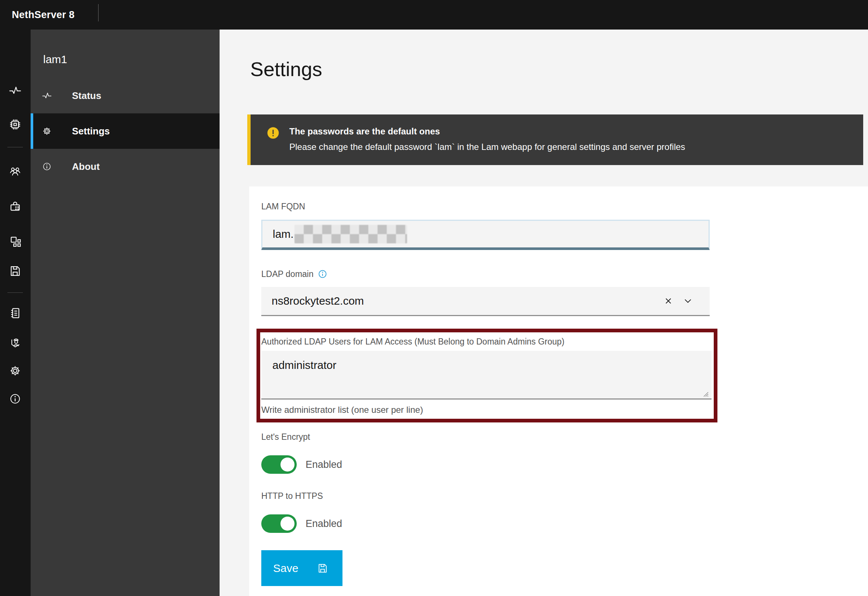 This screenshot has height=596, width=868. I want to click on lam-fqdn-value-prefix: lam., so click(283, 234).